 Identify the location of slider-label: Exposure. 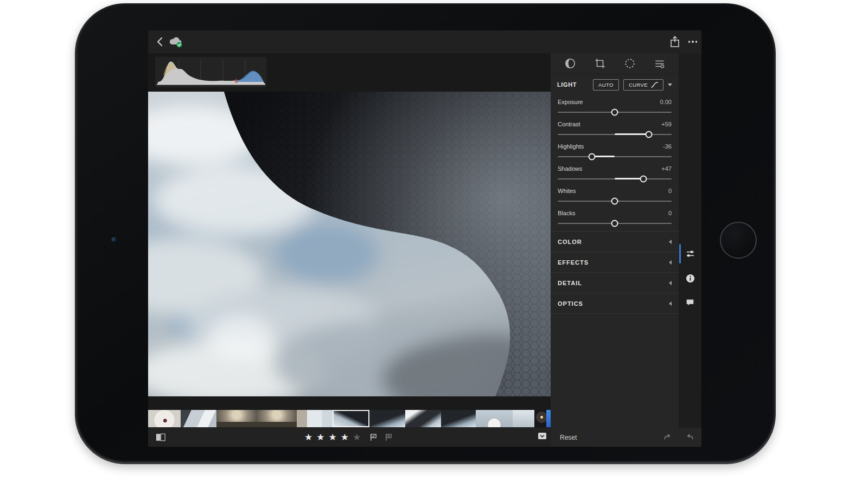
(570, 102).